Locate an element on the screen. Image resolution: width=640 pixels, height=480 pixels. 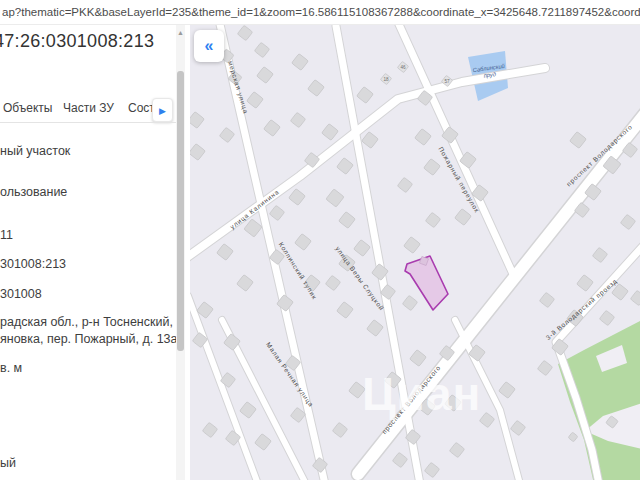
house-number-marker: 18 is located at coordinates (386, 78).